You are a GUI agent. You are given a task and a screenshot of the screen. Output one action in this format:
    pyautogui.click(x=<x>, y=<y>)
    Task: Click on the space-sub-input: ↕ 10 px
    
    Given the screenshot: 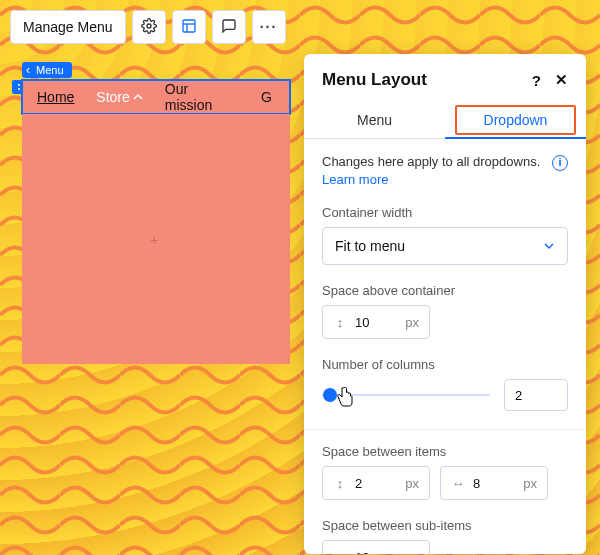 What is the action you would take?
    pyautogui.click(x=376, y=547)
    